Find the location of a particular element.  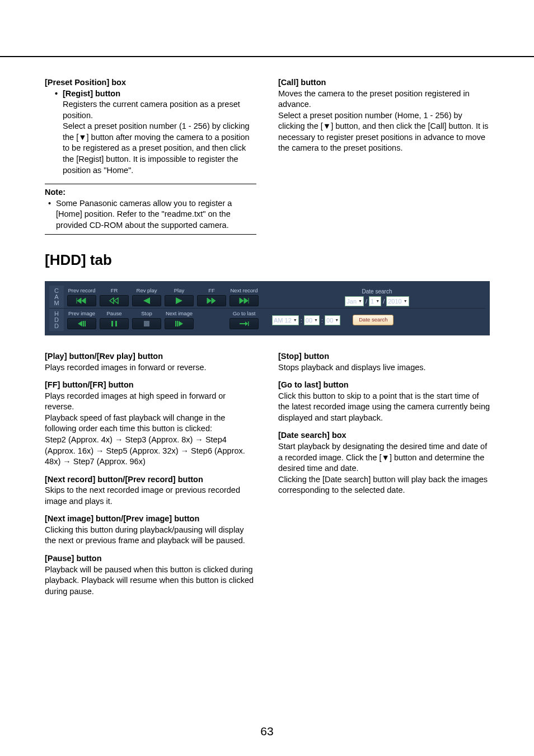

next-record-button: Next record is located at coordinates (244, 297).